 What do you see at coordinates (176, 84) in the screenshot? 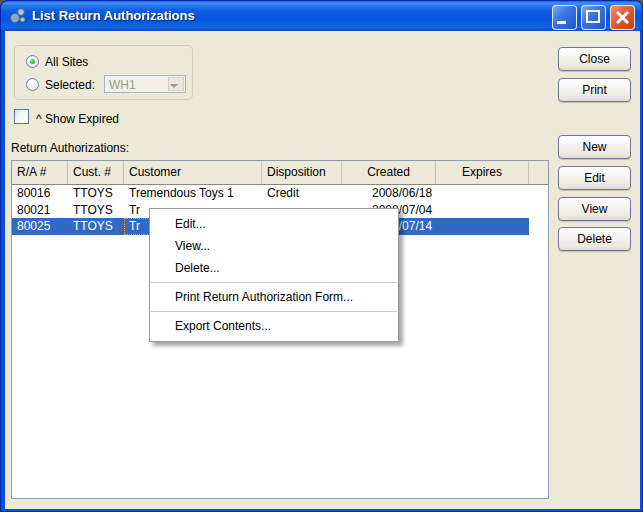
I see `combobox-dropdown-button` at bounding box center [176, 84].